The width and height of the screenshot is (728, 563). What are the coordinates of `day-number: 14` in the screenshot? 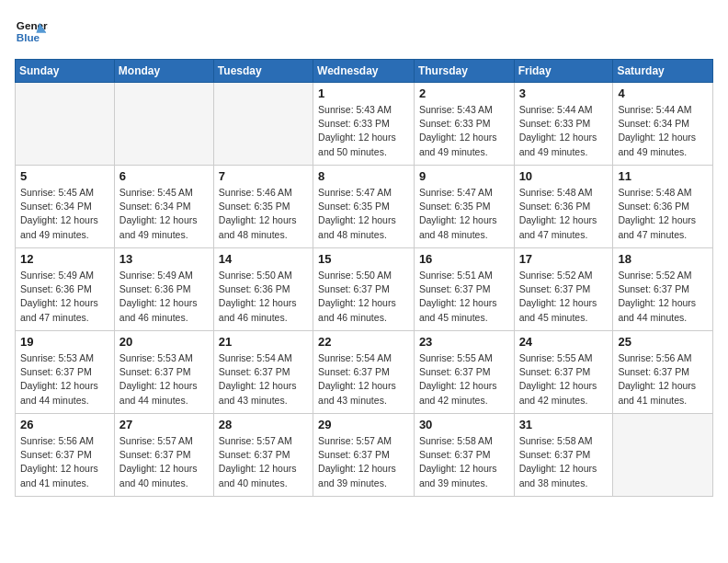 It's located at (263, 259).